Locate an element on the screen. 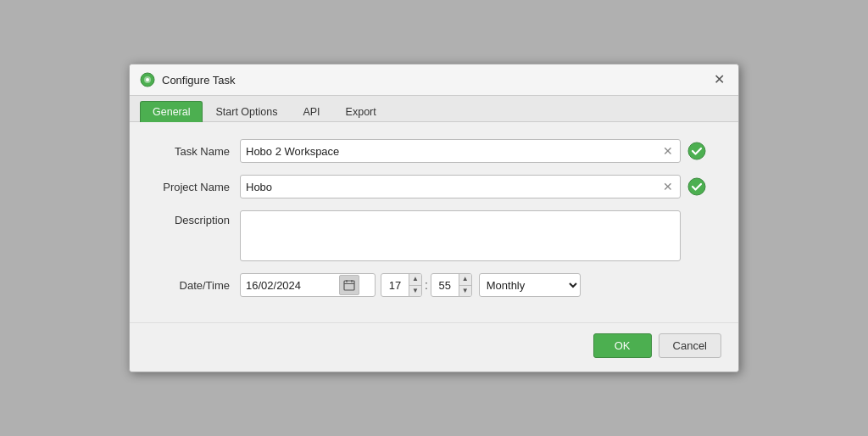  dialog-title: Configure Task is located at coordinates (198, 80).